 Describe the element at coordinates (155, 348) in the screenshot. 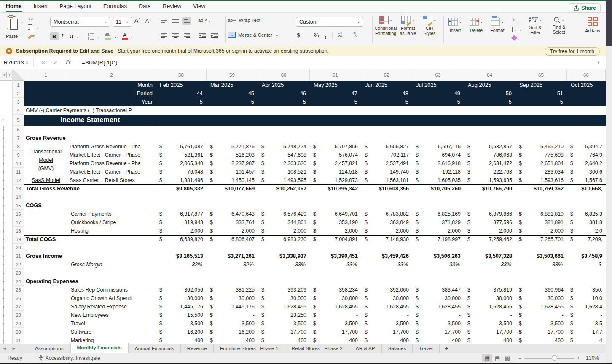

I see `sheet-tab-annual-financials: Annual Financials` at that location.